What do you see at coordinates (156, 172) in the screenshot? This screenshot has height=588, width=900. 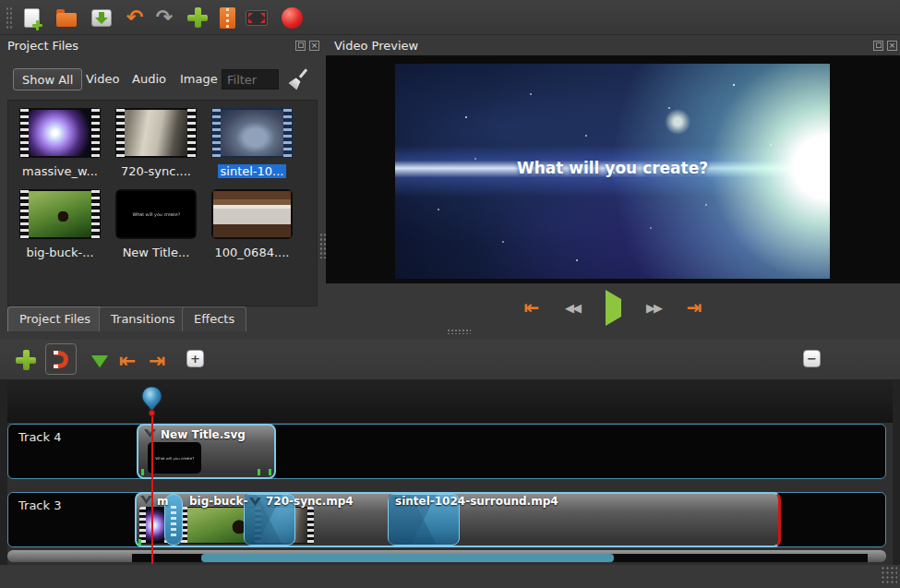 I see `file-name: 720-sync....` at bounding box center [156, 172].